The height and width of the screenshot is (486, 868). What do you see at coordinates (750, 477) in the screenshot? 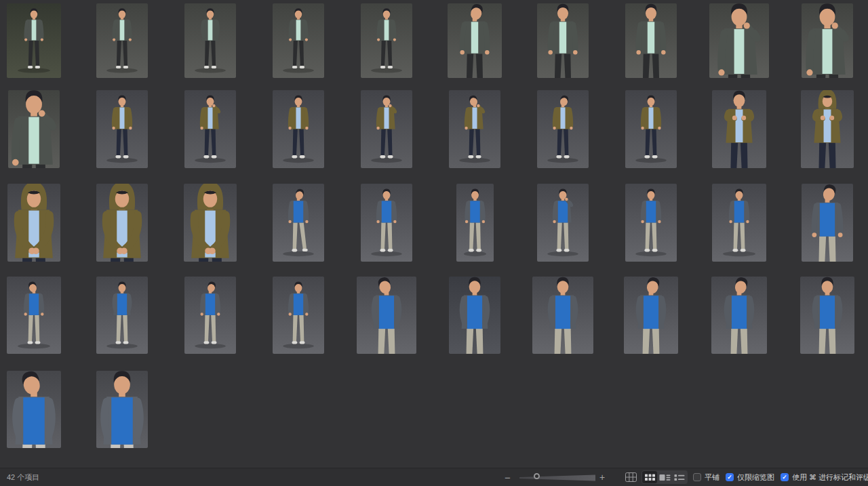
I see `checkbox-thumbnails-only: 仅限缩览图` at bounding box center [750, 477].